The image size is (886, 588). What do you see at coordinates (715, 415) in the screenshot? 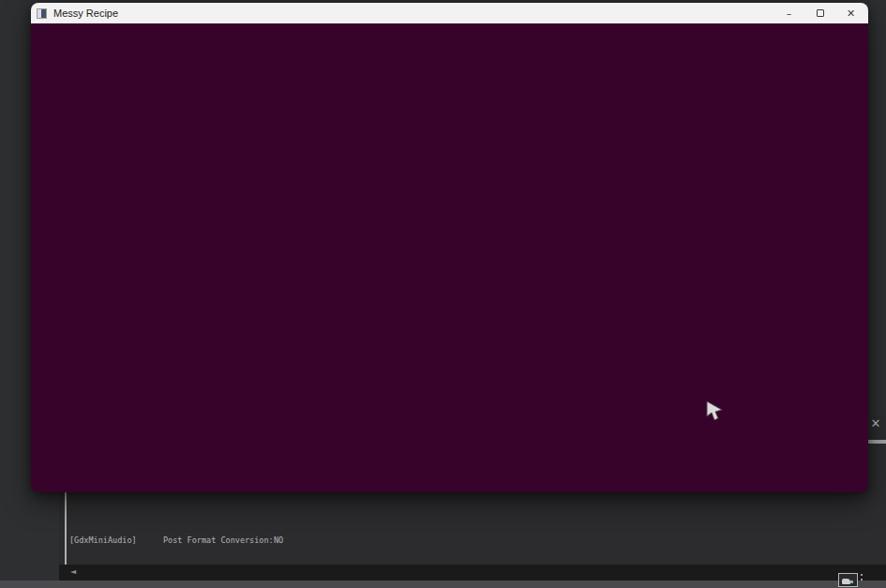
I see `mouse-cursor-icon` at bounding box center [715, 415].